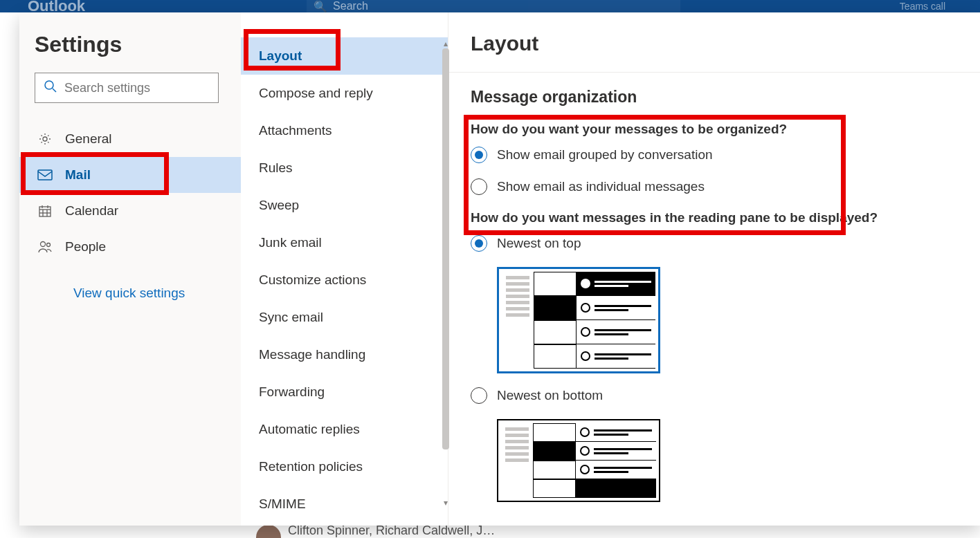 The height and width of the screenshot is (538, 980). What do you see at coordinates (605, 155) in the screenshot?
I see `radio-label: Show email grouped by conversation` at bounding box center [605, 155].